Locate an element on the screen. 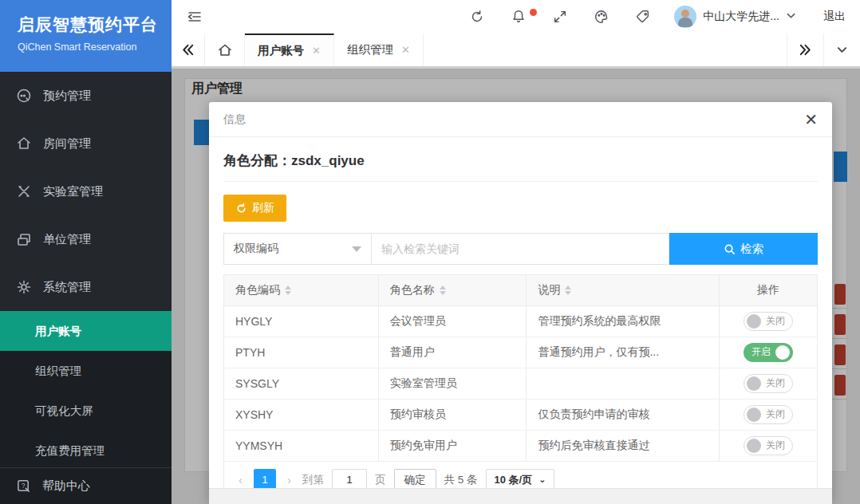 This screenshot has height=504, width=860. role-desc: 仅负责预约申请的审核 is located at coordinates (622, 415).